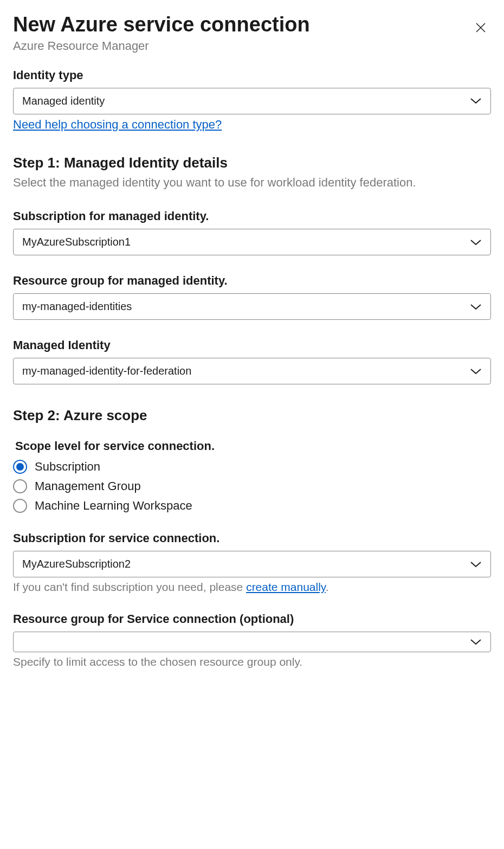 The image size is (504, 849). I want to click on subscription-sc-dropdown: MyAzureSubscription2, so click(252, 564).